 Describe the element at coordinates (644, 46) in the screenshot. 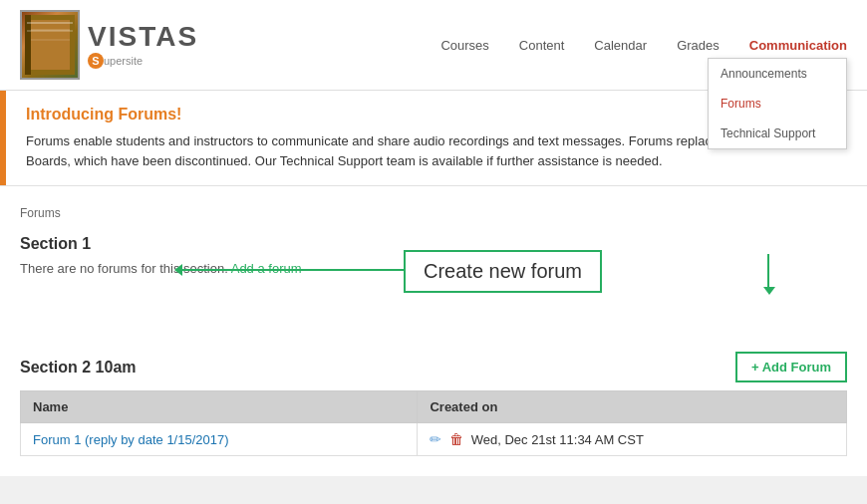

I see `nav-area: Courses Content Calendar Grades Communic…` at that location.